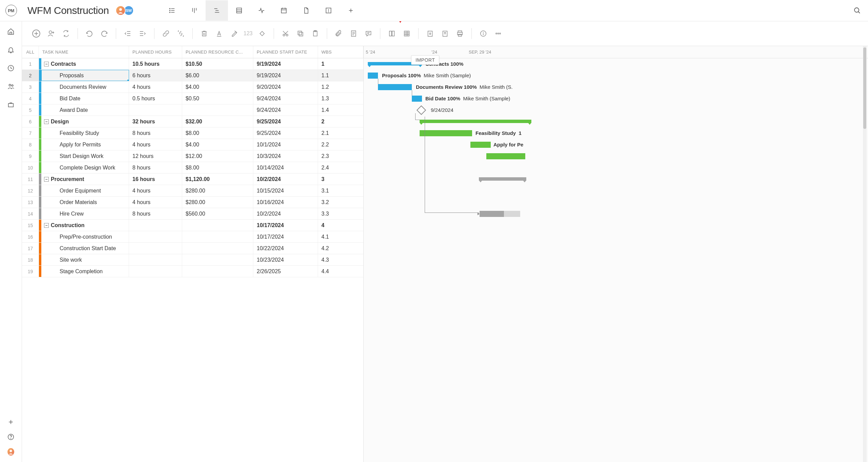  I want to click on attach-button, so click(339, 34).